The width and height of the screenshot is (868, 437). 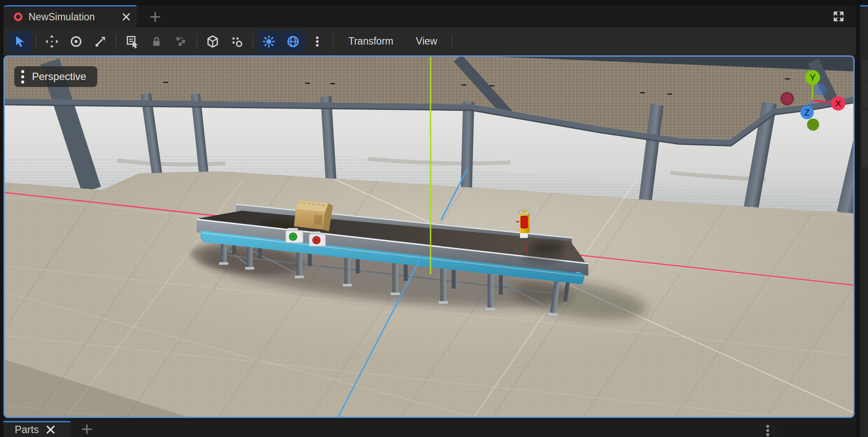 I want to click on device-shadow-on-belt, so click(x=547, y=247).